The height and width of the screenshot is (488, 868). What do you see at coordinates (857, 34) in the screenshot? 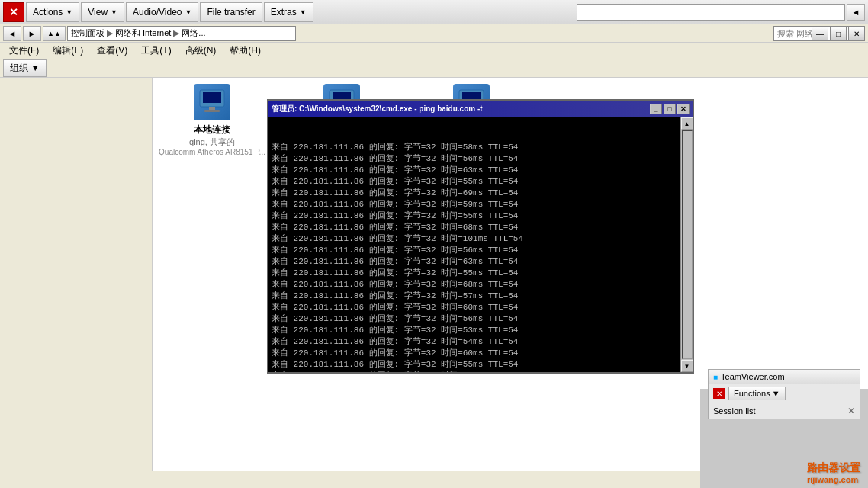
I see `close-button: ✕` at bounding box center [857, 34].